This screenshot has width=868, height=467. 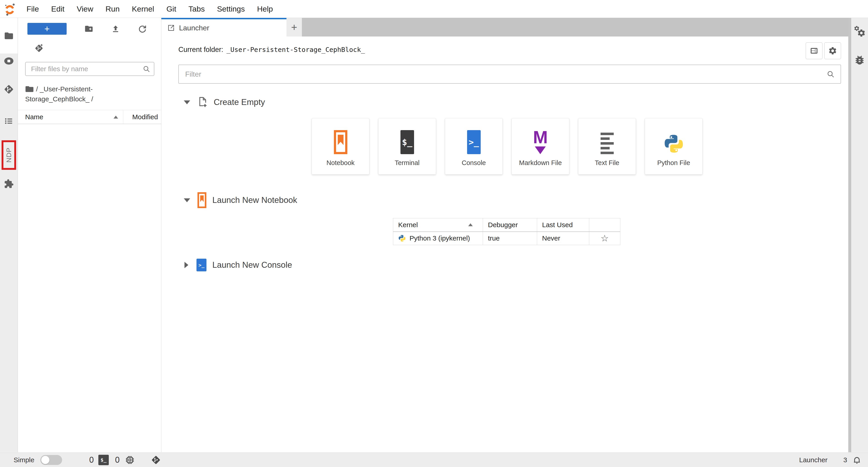 I want to click on launcher-toolbar-buttons, so click(x=824, y=51).